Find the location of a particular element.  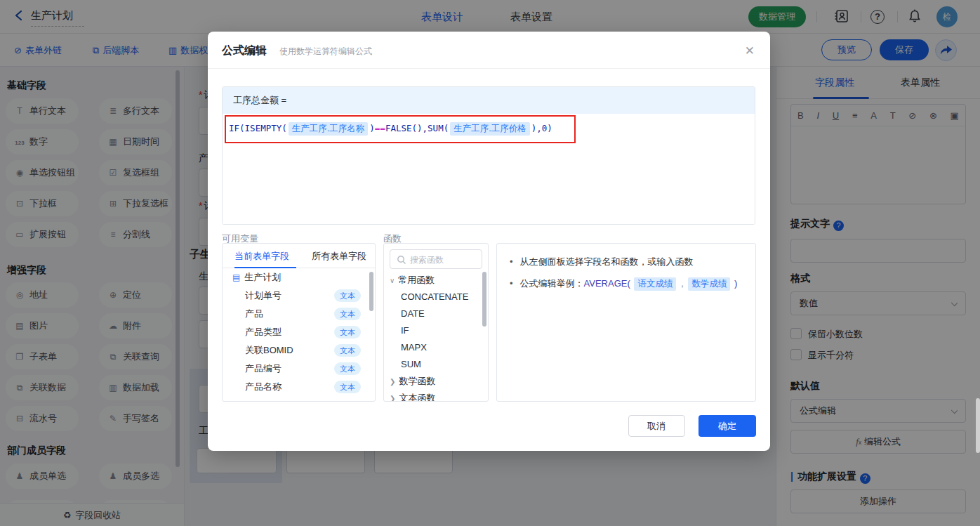

variables-panel: 当前表单字段 所有表单字段 ▤生产计划计划单号文本产品文本产品类型文本关联BOM… is located at coordinates (299, 322).